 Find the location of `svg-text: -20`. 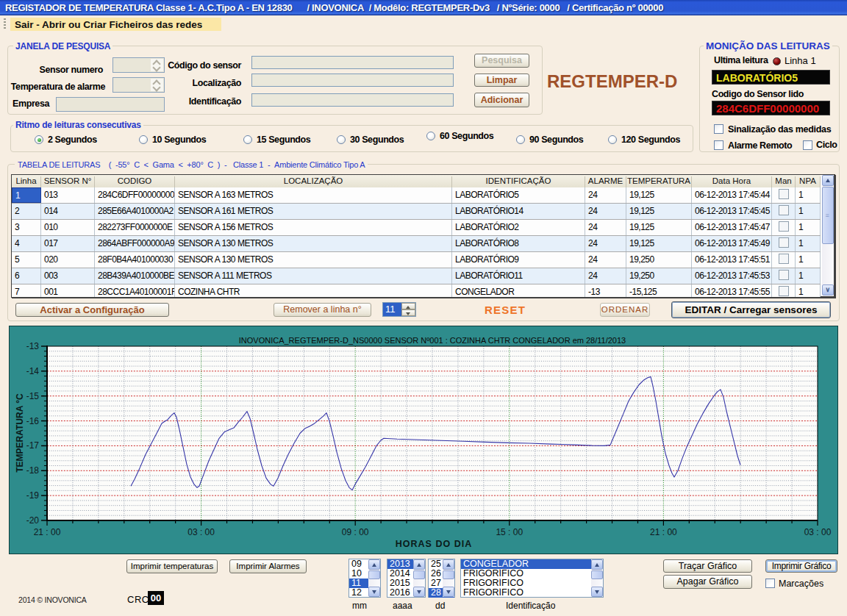

svg-text: -20 is located at coordinates (33, 520).